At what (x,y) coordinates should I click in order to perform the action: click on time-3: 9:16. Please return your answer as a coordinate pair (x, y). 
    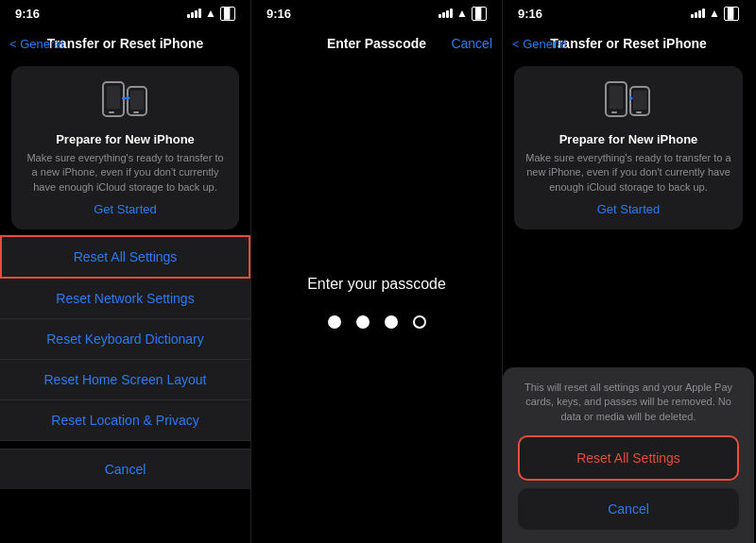
    Looking at the image, I should click on (530, 13).